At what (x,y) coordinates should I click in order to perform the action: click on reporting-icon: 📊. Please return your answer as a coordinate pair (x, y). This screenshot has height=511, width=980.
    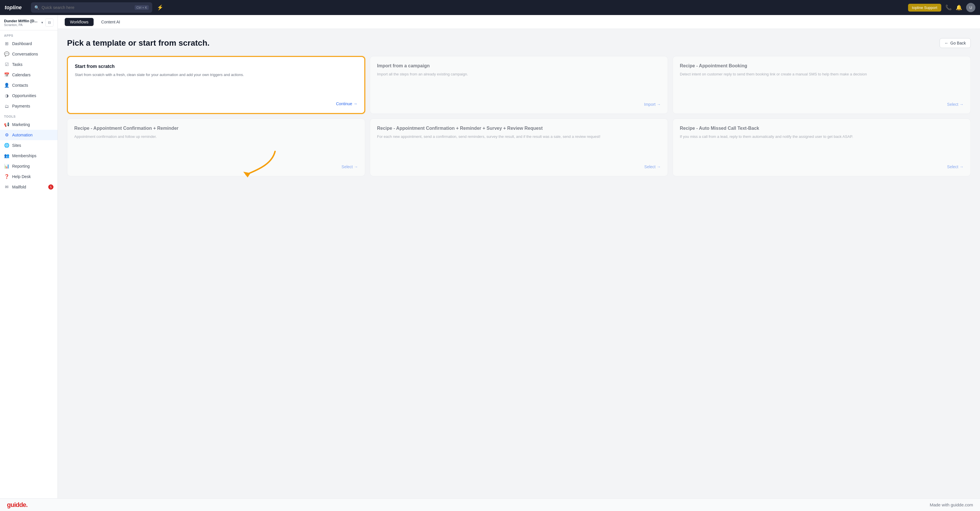
    Looking at the image, I should click on (7, 166).